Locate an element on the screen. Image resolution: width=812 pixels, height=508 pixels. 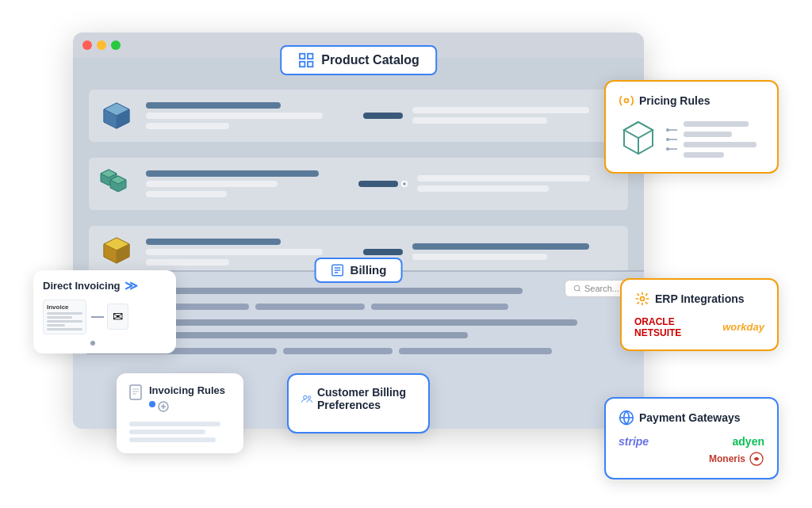
payment-label: Payment Gateways is located at coordinates (690, 418).